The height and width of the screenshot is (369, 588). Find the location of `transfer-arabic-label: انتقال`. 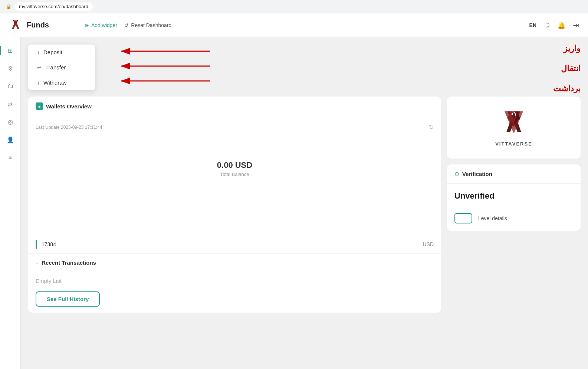

transfer-arabic-label: انتقال is located at coordinates (567, 69).